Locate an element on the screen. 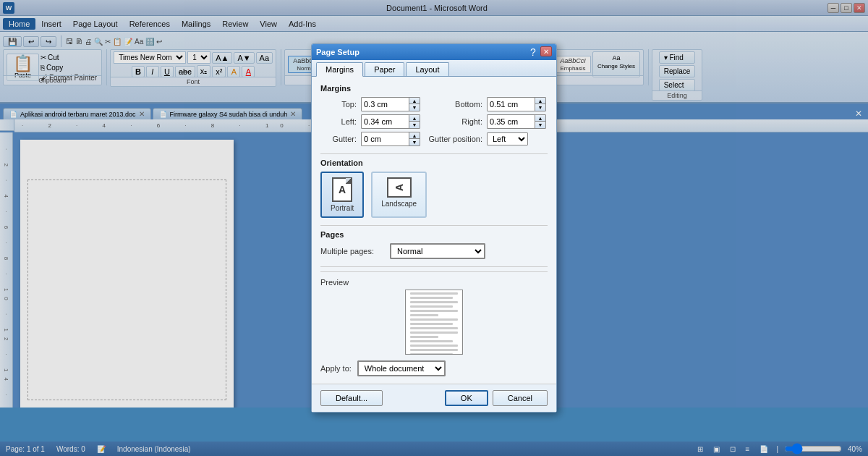 Image resolution: width=868 pixels, height=456 pixels. bottom-input is located at coordinates (511, 104).